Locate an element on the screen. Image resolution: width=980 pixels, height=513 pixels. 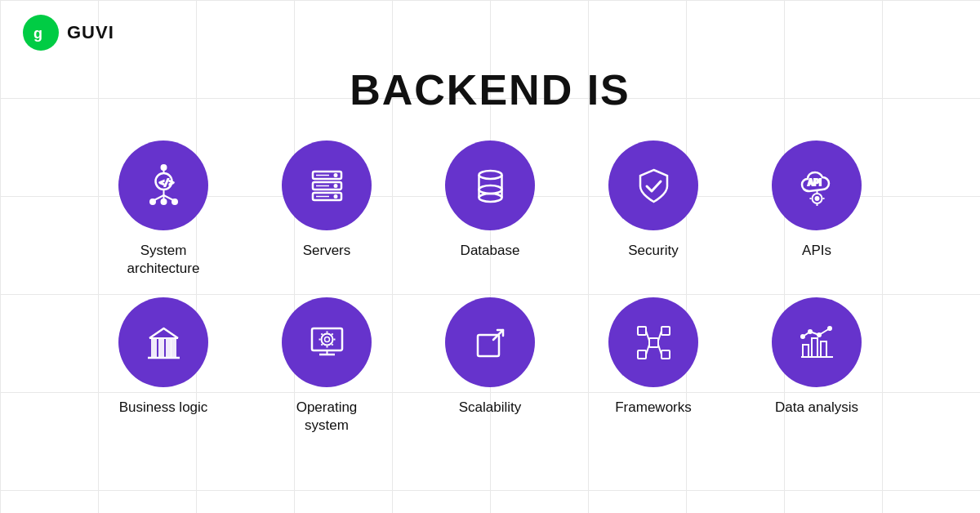
frameworks-icon is located at coordinates (653, 342).